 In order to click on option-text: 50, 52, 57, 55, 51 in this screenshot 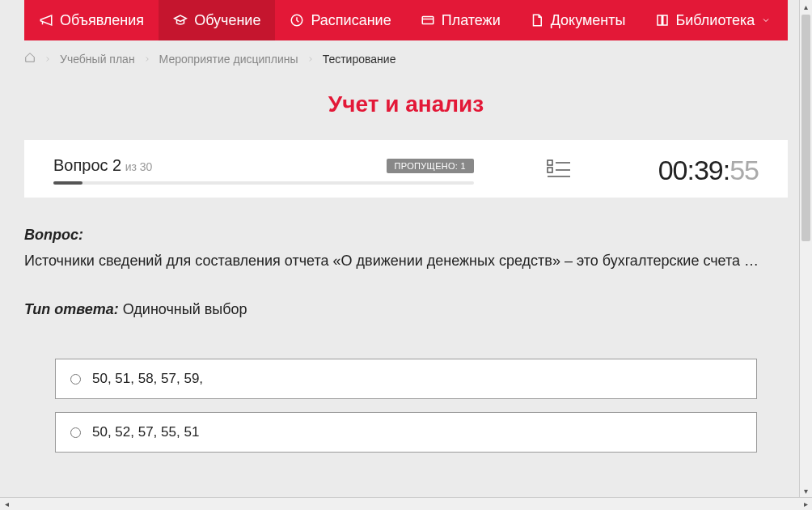, I will do `click(146, 432)`.